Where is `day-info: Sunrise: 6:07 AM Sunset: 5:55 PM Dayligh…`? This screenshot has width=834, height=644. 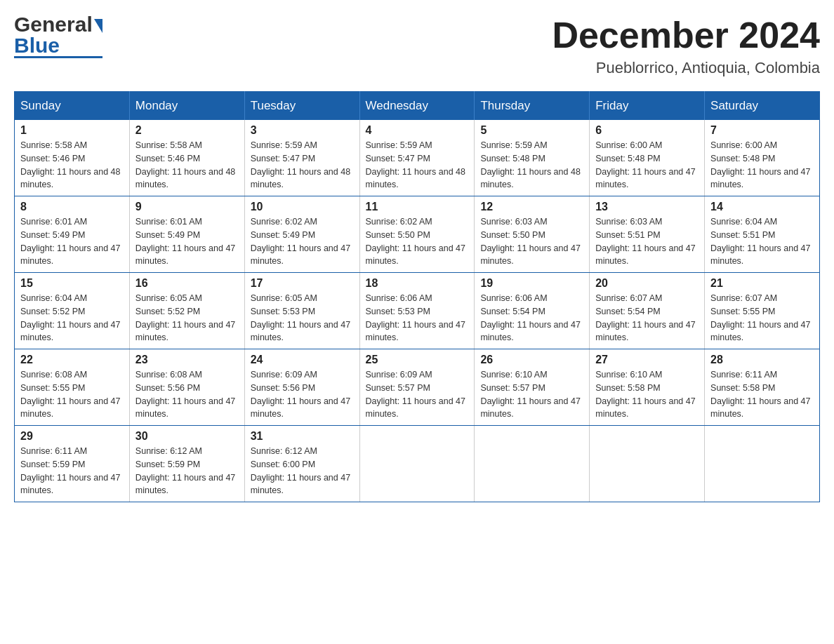
day-info: Sunrise: 6:07 AM Sunset: 5:55 PM Dayligh… is located at coordinates (762, 318).